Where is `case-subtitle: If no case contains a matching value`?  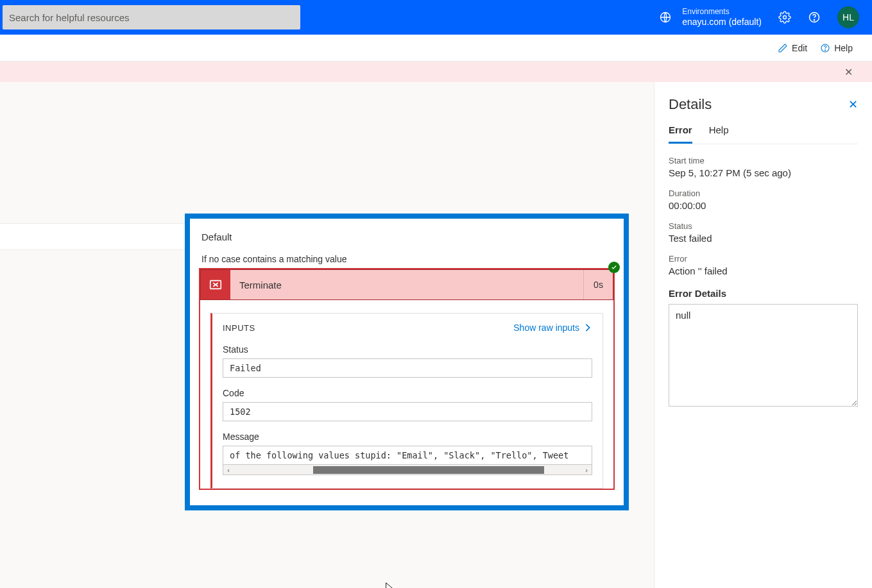
case-subtitle: If no case contains a matching value is located at coordinates (407, 259).